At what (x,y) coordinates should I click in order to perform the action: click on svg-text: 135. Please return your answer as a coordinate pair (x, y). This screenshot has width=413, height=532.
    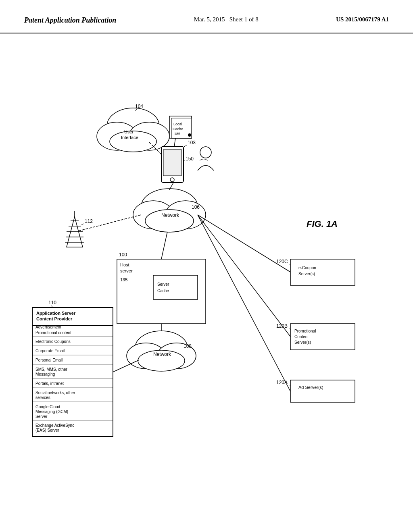
    Looking at the image, I should click on (124, 280).